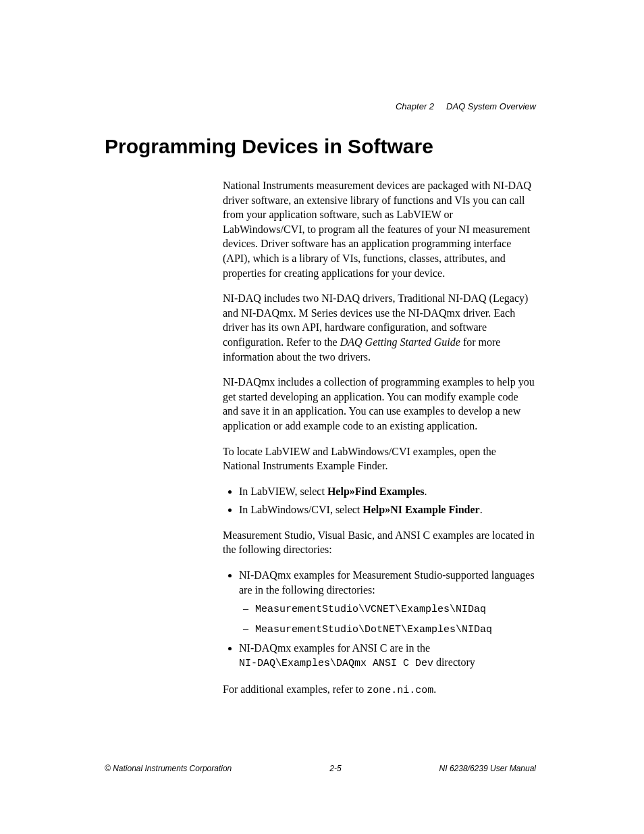 Image resolution: width=644 pixels, height=834 pixels. What do you see at coordinates (414, 107) in the screenshot?
I see `chapter-label: Chapter 2` at bounding box center [414, 107].